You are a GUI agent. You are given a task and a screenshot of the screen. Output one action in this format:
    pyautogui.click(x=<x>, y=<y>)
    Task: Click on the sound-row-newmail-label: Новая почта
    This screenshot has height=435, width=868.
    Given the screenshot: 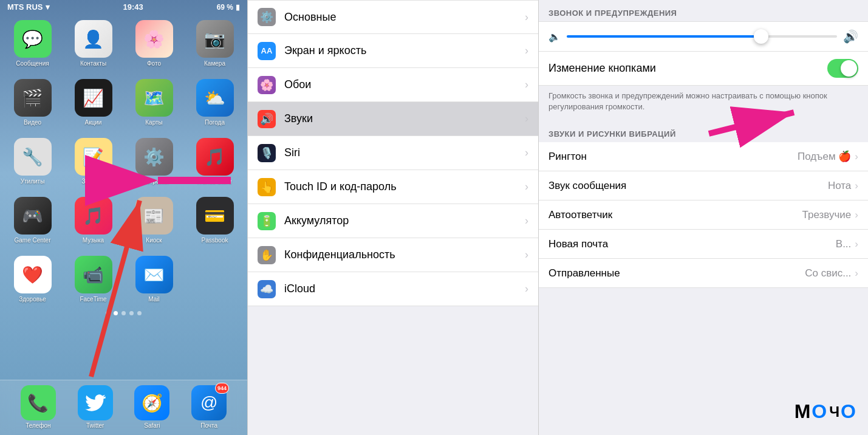 What is the action you would take?
    pyautogui.click(x=578, y=244)
    